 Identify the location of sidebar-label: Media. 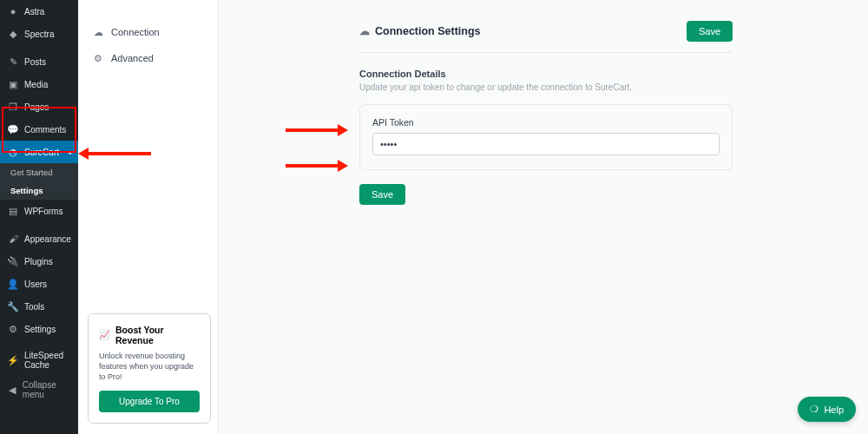
(36, 85).